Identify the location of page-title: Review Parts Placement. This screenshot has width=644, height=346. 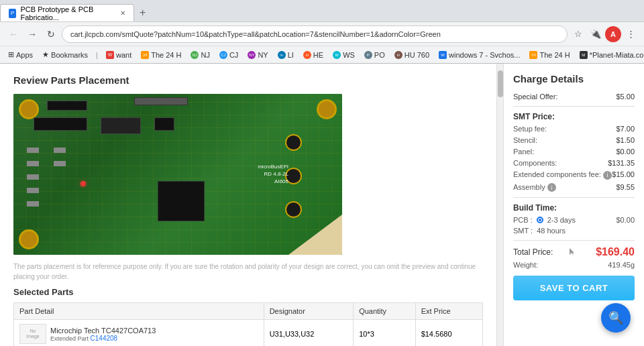
(248, 80).